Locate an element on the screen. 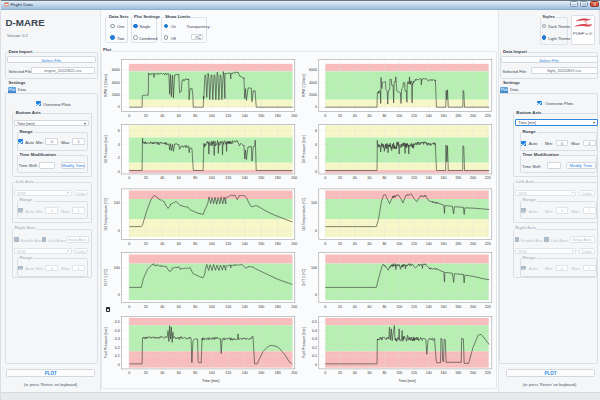  svg-text: 0.3 is located at coordinates (314, 339).